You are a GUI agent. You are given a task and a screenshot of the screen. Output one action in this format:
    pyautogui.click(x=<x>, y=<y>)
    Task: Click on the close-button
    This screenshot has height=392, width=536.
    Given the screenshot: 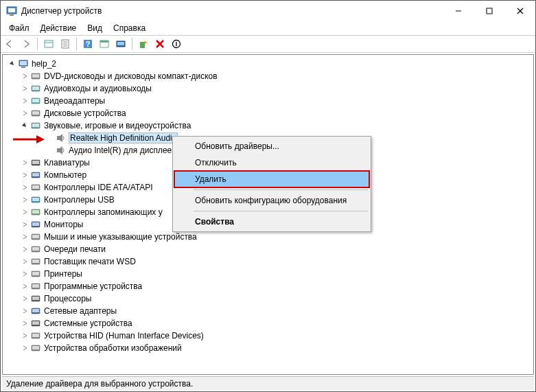 What is the action you would take?
    pyautogui.click(x=520, y=11)
    